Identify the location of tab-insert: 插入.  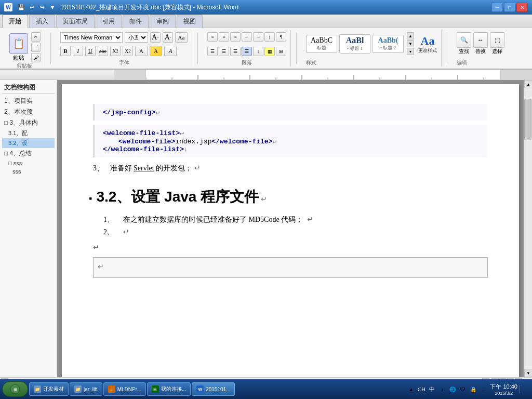
(42, 21).